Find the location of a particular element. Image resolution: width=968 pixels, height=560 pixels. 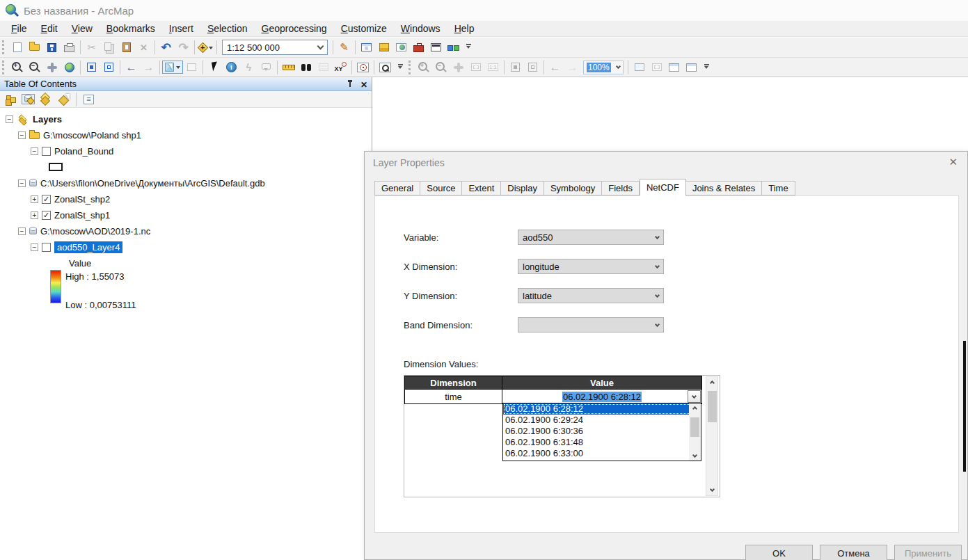

layout-go-back-icon is located at coordinates (555, 67).